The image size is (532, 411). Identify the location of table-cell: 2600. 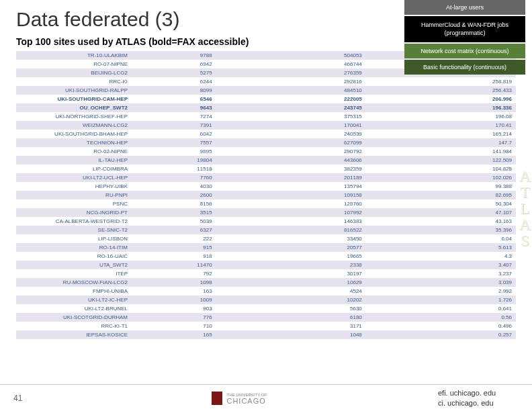
(179, 195).